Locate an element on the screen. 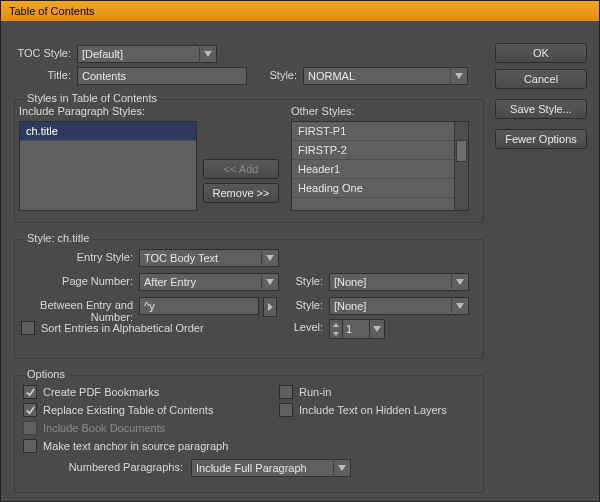  toc-style-label: TOC Style: is located at coordinates (41, 53).